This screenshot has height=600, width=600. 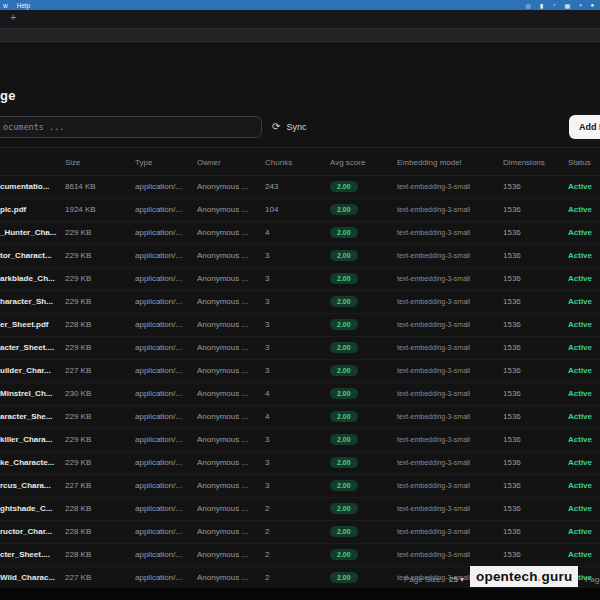 What do you see at coordinates (300, 234) in the screenshot?
I see `table-row: _Hunter_Cha...229 KBapplication/...Anony…` at bounding box center [300, 234].